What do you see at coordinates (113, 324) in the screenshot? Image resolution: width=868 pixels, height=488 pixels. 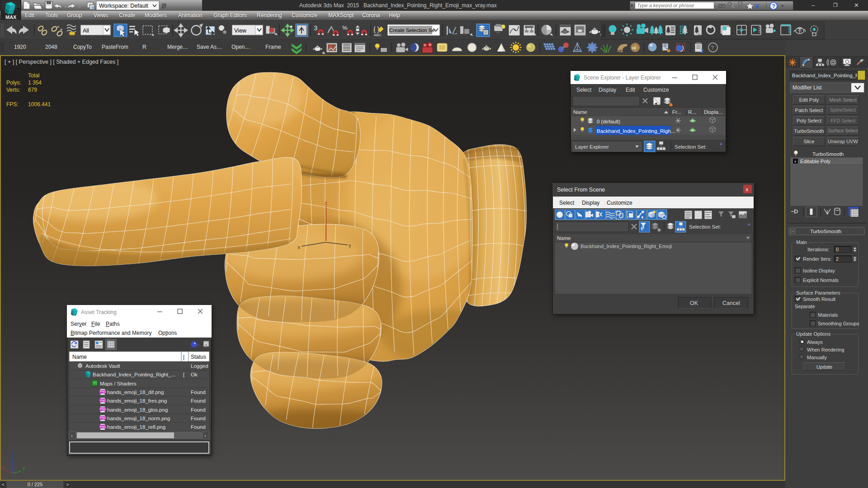 I see `svg-text: Paths` at bounding box center [113, 324].